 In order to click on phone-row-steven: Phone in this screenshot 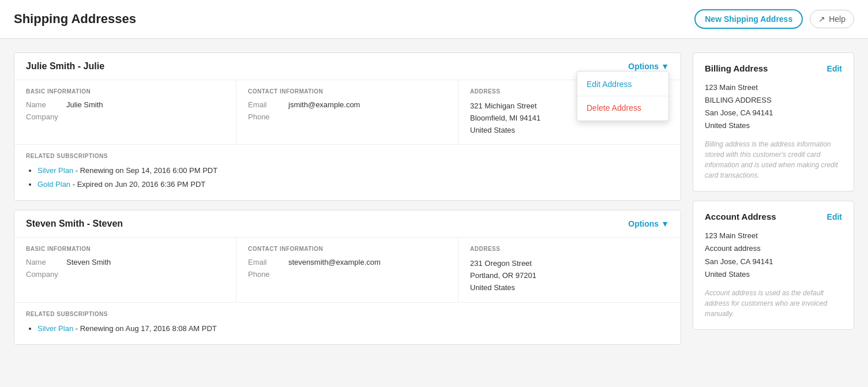, I will do `click(347, 275)`.